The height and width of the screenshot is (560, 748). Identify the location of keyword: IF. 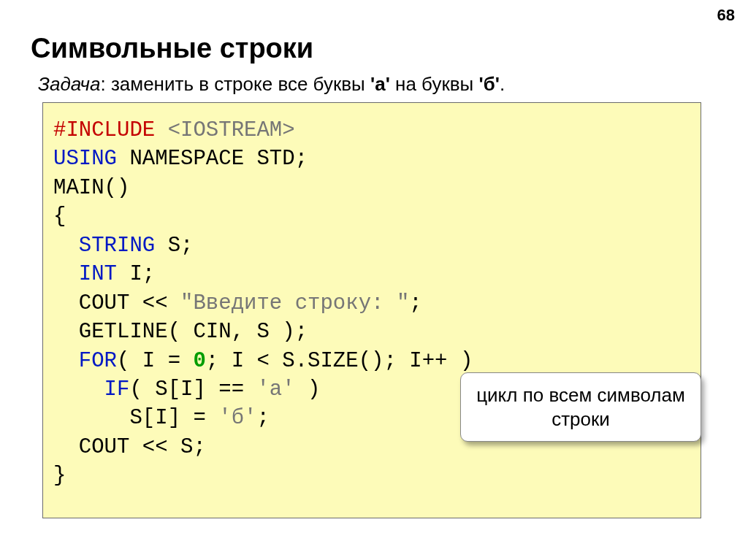
(91, 390).